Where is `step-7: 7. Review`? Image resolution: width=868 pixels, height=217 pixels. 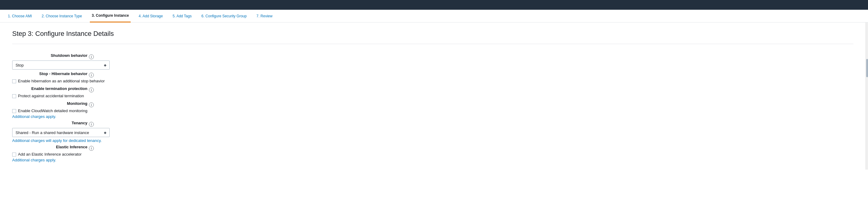 step-7: 7. Review is located at coordinates (265, 16).